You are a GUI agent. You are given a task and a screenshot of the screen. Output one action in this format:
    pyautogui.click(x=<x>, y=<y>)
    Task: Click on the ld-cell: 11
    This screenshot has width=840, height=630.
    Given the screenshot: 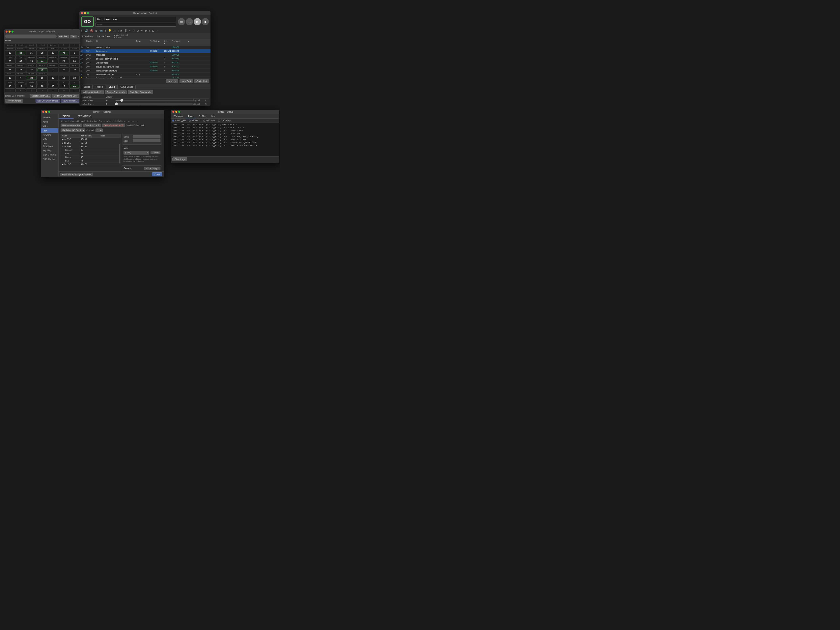 What is the action you would take?
    pyautogui.click(x=74, y=90)
    